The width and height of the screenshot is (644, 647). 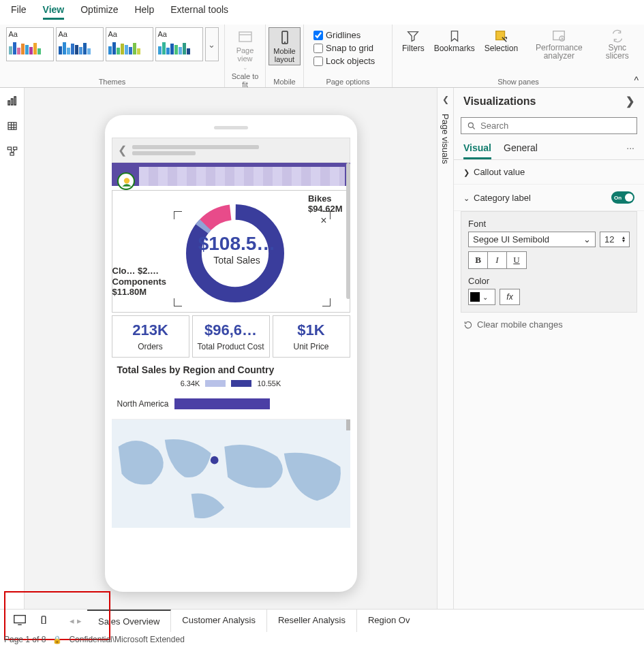 I want to click on donut-label-clothing: Clo… $2.…, so click(x=136, y=271).